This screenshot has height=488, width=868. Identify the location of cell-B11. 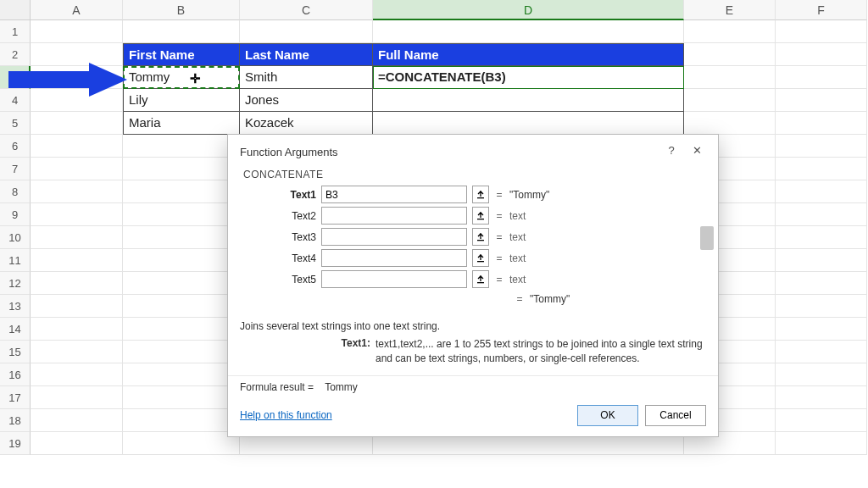
(181, 261).